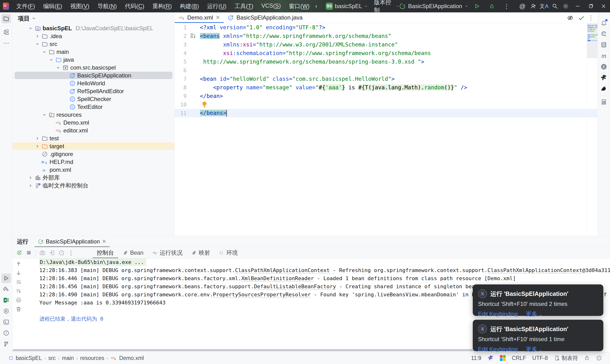  What do you see at coordinates (131, 358) in the screenshot?
I see `breadcrumb-item: Demo.xml` at bounding box center [131, 358].